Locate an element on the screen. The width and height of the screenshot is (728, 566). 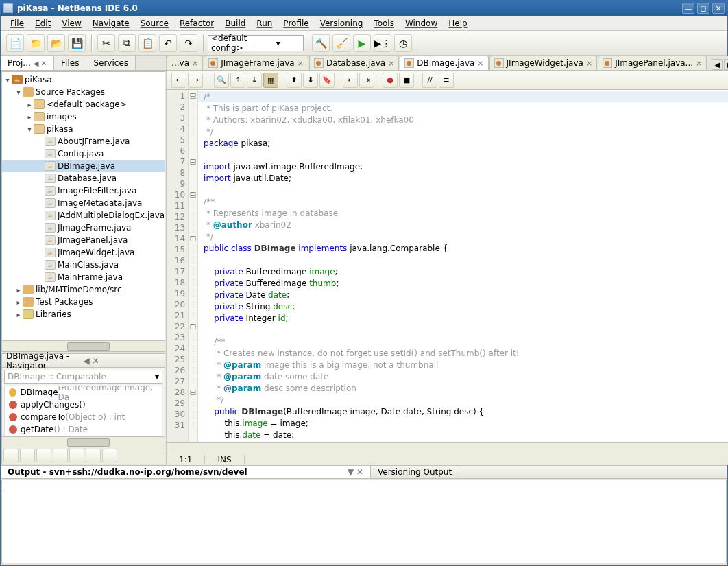
tree-file: ☕ImageMetadata.java is located at coordinates (84, 203).